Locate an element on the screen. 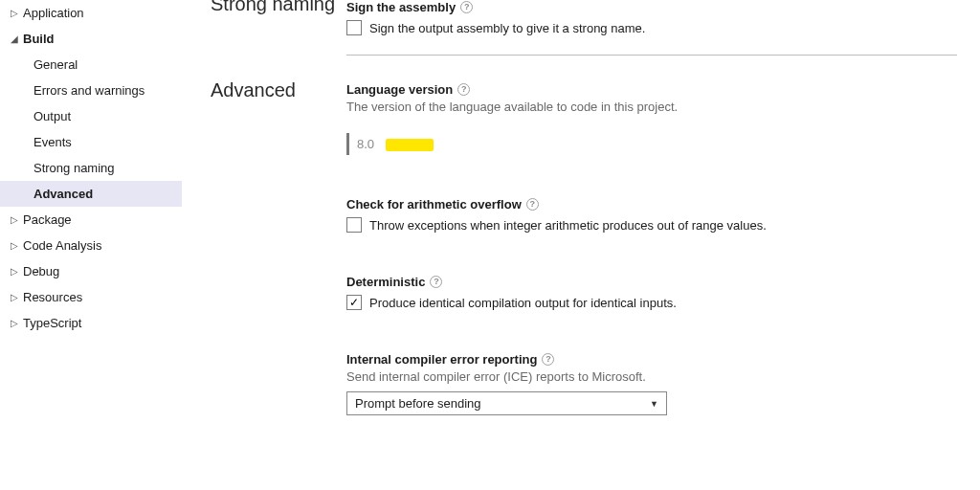 The width and height of the screenshot is (980, 490). sidebar-subitem-events: Events is located at coordinates (91, 142).